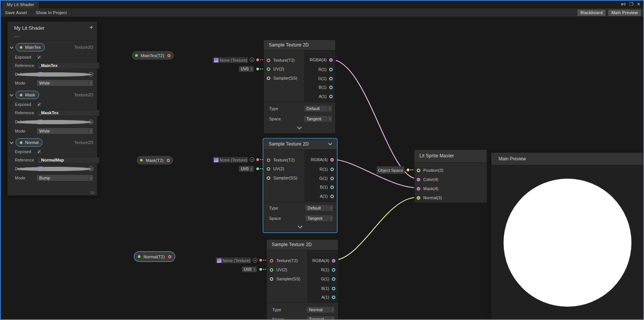 The image size is (644, 320). Describe the element at coordinates (155, 160) in the screenshot. I see `property-node-mask: Mask(T2)` at that location.